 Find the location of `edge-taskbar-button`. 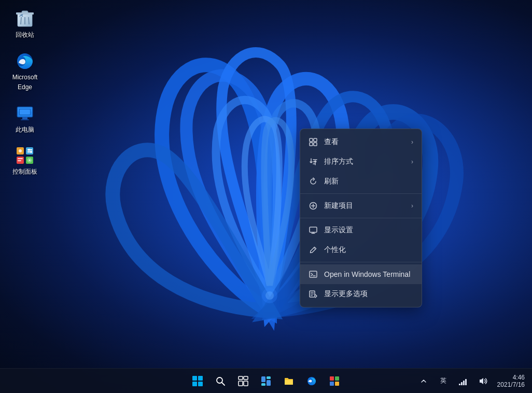

edge-taskbar-button is located at coordinates (312, 381).